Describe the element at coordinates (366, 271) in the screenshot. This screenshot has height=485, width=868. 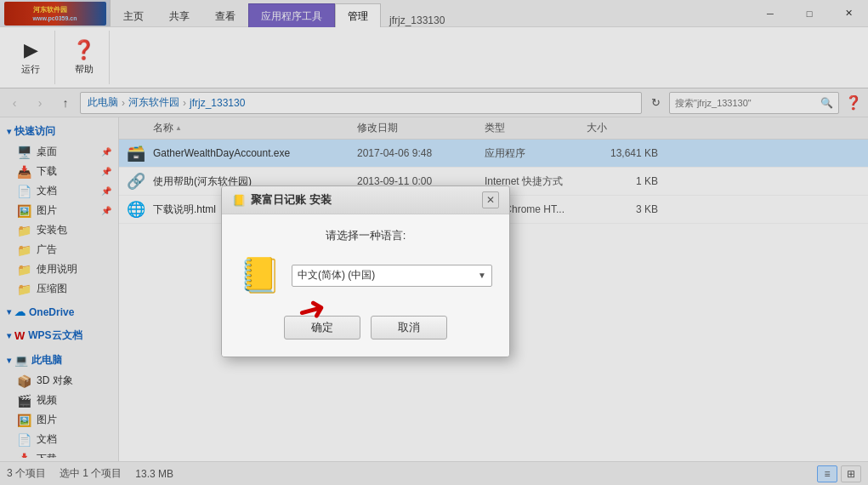
I see `install-dialog: 📒 聚富日记账 安装 ✕ 请选择一种语言: 📒 中文(简体) (中国) ▼ 确定…` at that location.